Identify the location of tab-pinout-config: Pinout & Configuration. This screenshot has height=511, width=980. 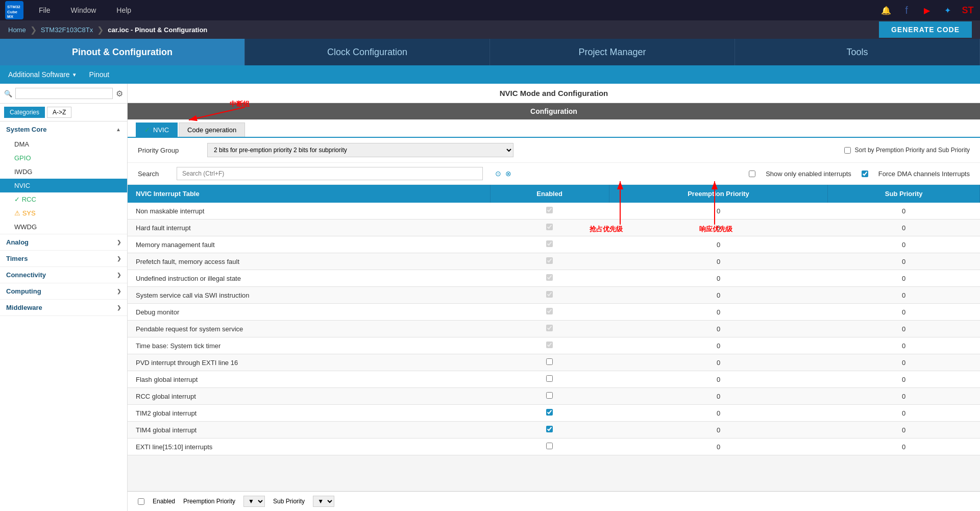
(122, 52).